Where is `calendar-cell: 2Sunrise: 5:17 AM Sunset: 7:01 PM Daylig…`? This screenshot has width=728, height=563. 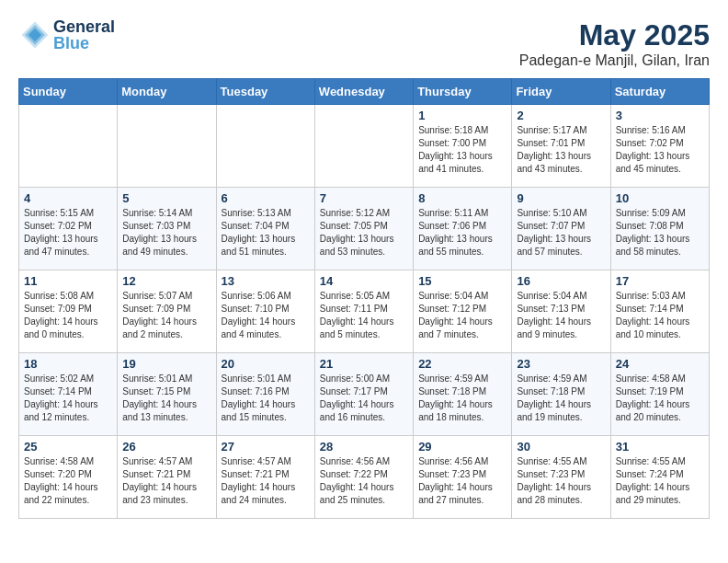
calendar-cell: 2Sunrise: 5:17 AM Sunset: 7:01 PM Daylig… is located at coordinates (561, 146).